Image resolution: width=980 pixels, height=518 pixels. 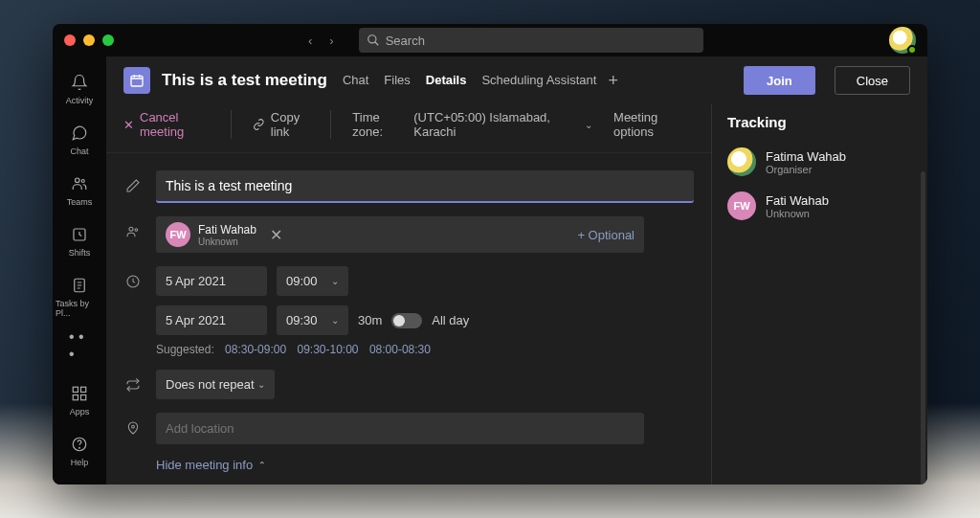 What do you see at coordinates (409, 349) in the screenshot?
I see `suggested-times: Suggested: 08:30-09:00 09:30-10:00 08:00…` at bounding box center [409, 349].